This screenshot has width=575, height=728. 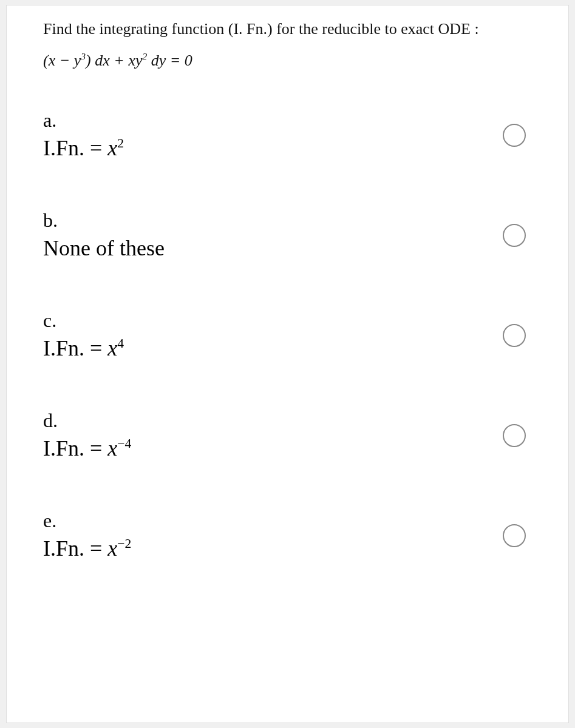 I want to click on option-c: c. I.Fn. = x4, so click(x=288, y=335).